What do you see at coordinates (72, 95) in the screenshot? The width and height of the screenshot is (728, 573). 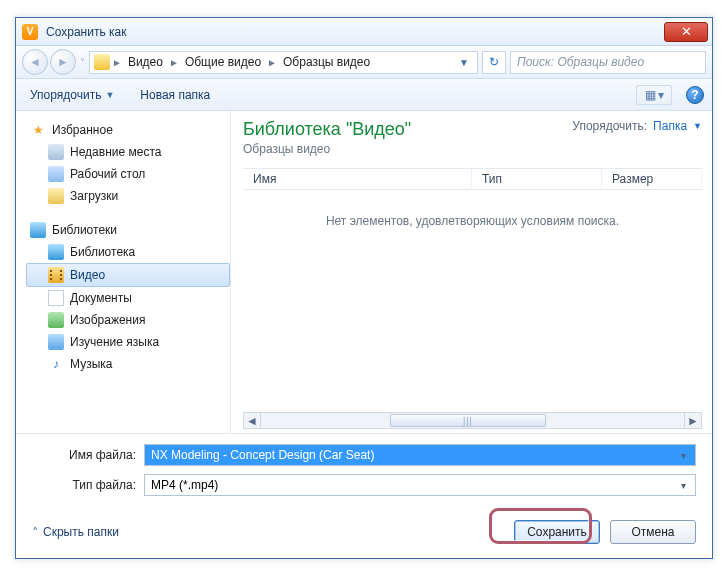 I see `organize-menu: Упорядочить ▼` at bounding box center [72, 95].